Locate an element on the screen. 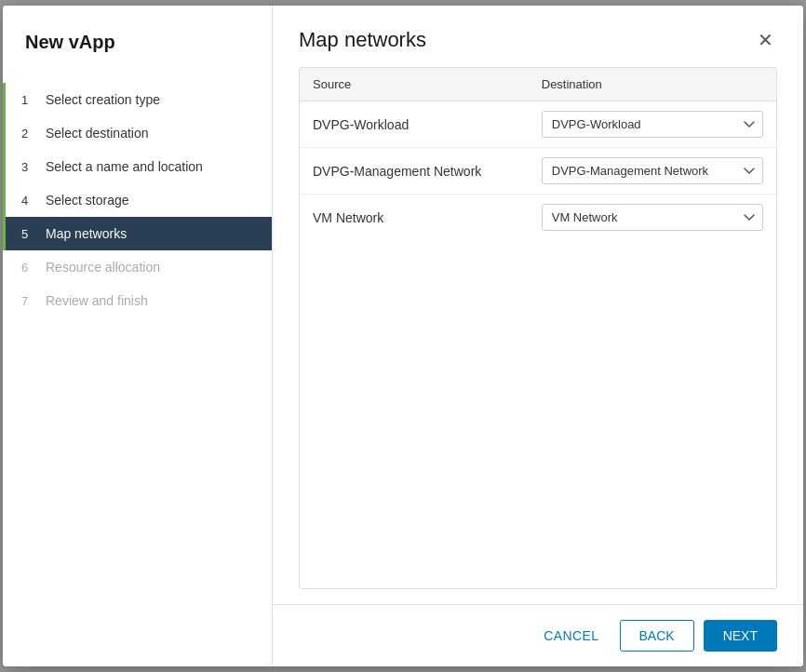 The height and width of the screenshot is (672, 806). step-label-2: Select destination is located at coordinates (97, 133).